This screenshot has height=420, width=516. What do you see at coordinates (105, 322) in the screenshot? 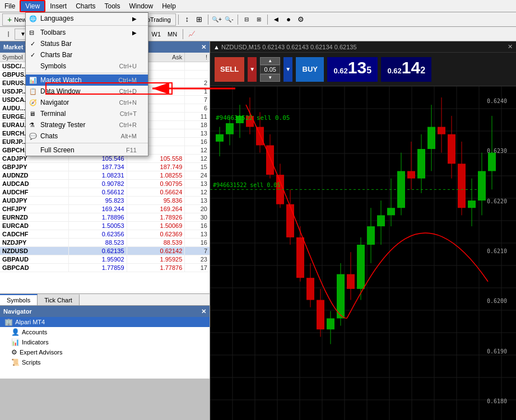
I see `nav-item-broker: 🏢 Alpari MT4` at bounding box center [105, 322].